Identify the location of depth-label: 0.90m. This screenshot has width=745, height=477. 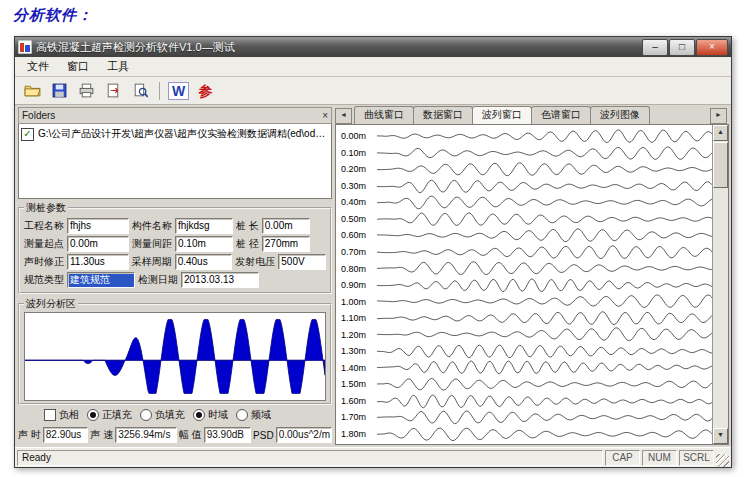
(356, 285).